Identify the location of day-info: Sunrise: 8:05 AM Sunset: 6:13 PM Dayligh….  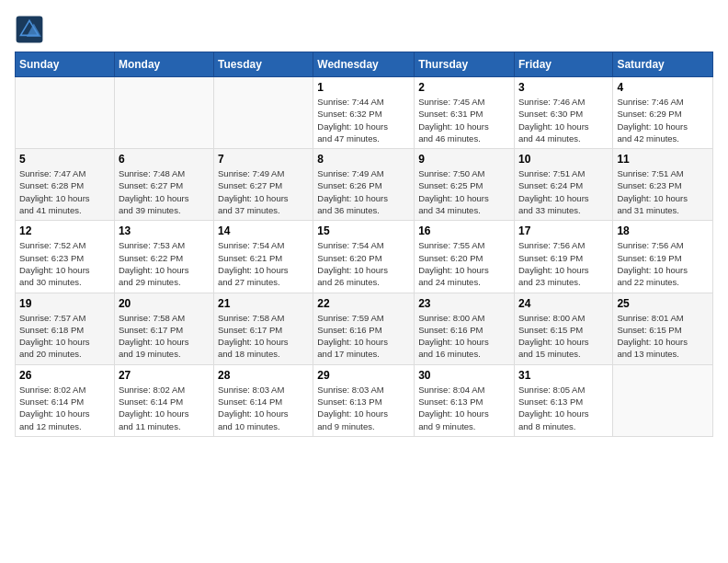
(563, 408).